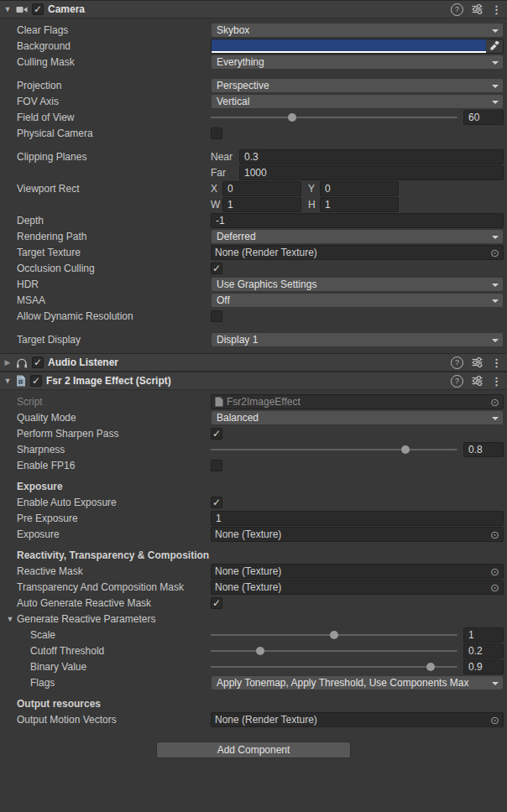 The height and width of the screenshot is (812, 507). What do you see at coordinates (252, 534) in the screenshot?
I see `row-exposure: Exposure None (Texture) ⊙` at bounding box center [252, 534].